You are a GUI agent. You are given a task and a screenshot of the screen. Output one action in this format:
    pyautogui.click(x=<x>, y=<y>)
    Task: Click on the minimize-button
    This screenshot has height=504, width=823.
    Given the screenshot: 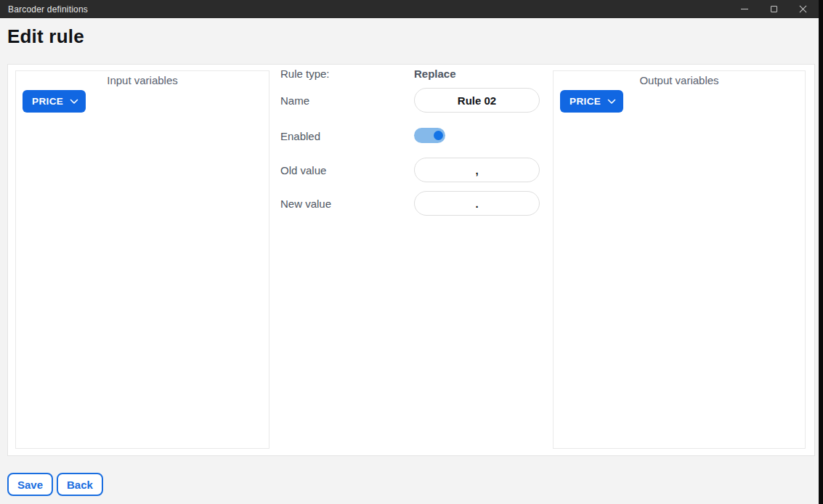 What is the action you would take?
    pyautogui.click(x=745, y=9)
    